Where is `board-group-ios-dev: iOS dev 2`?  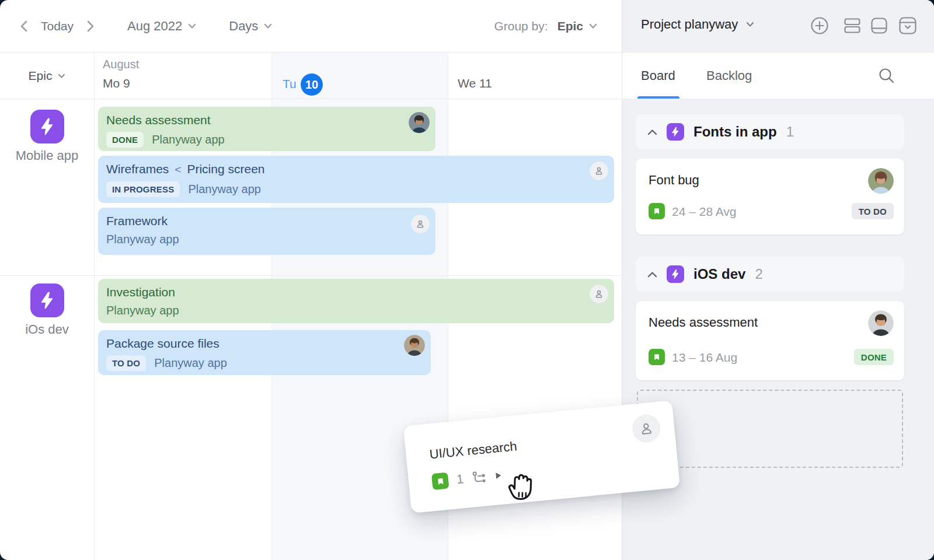
board-group-ios-dev: iOS dev 2 is located at coordinates (770, 274).